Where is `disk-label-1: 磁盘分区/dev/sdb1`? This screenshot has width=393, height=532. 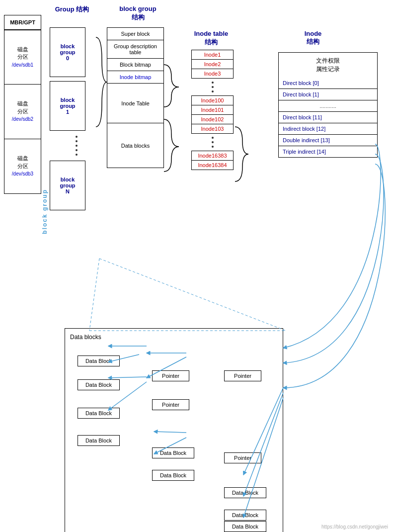
disk-label-1: 磁盘分区/dev/sdb1 is located at coordinates (23, 57).